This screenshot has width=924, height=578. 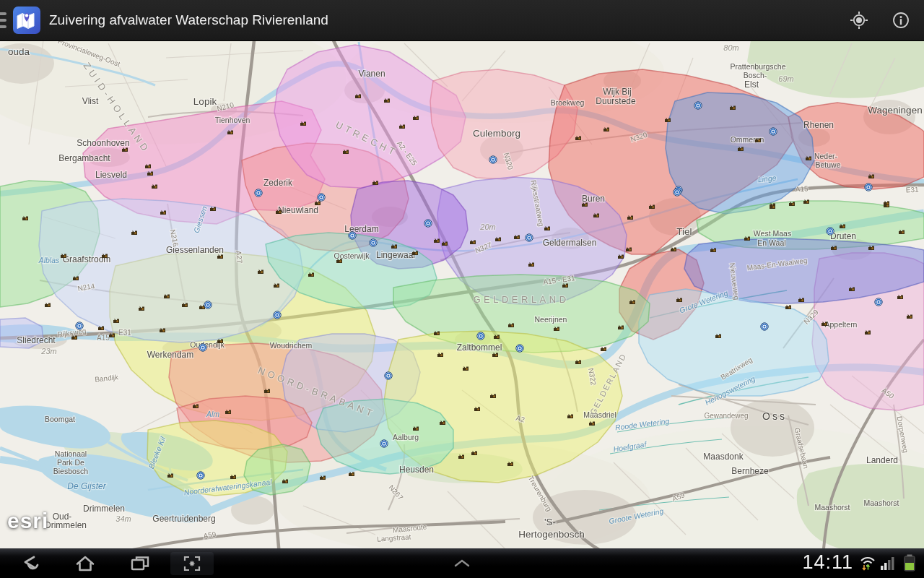 What do you see at coordinates (462, 564) in the screenshot?
I see `panel-collapse-handle` at bounding box center [462, 564].